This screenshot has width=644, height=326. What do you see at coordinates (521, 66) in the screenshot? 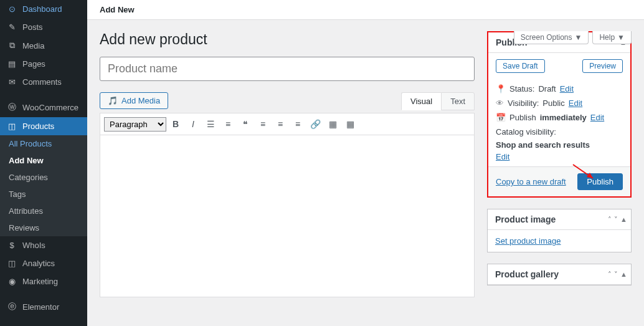
I see `save-draft-button: Save Draft` at bounding box center [521, 66].